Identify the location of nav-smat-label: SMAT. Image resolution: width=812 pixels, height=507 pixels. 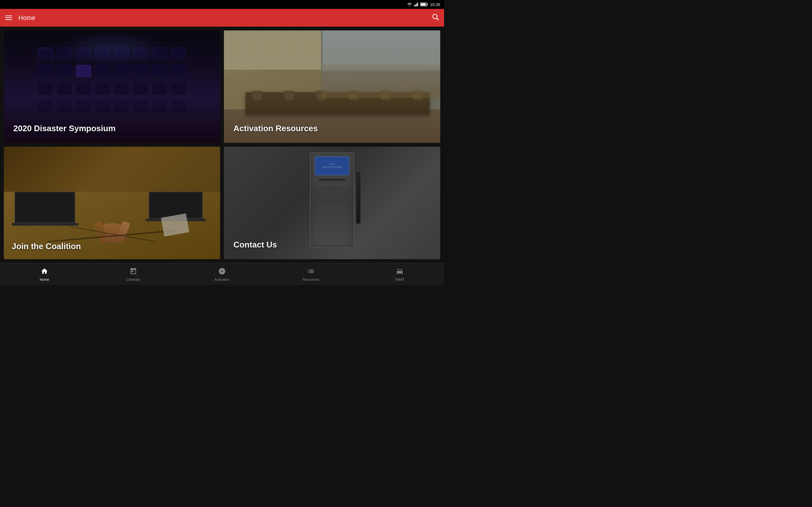
(400, 280).